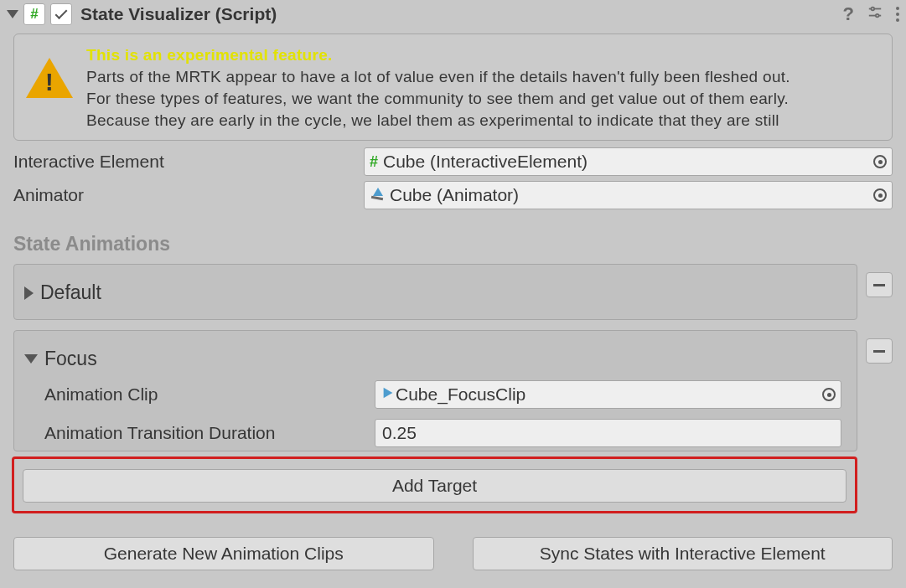 The image size is (906, 588). What do you see at coordinates (49, 78) in the screenshot?
I see `warning-icon: !` at bounding box center [49, 78].